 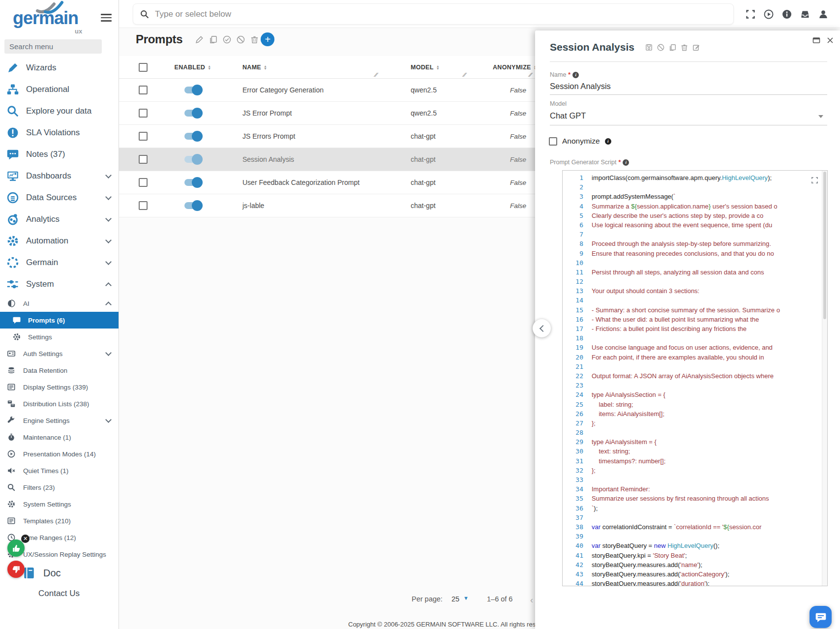 What do you see at coordinates (340, 90) in the screenshot?
I see `table-row: Error Category Generationqwen2.5False` at bounding box center [340, 90].